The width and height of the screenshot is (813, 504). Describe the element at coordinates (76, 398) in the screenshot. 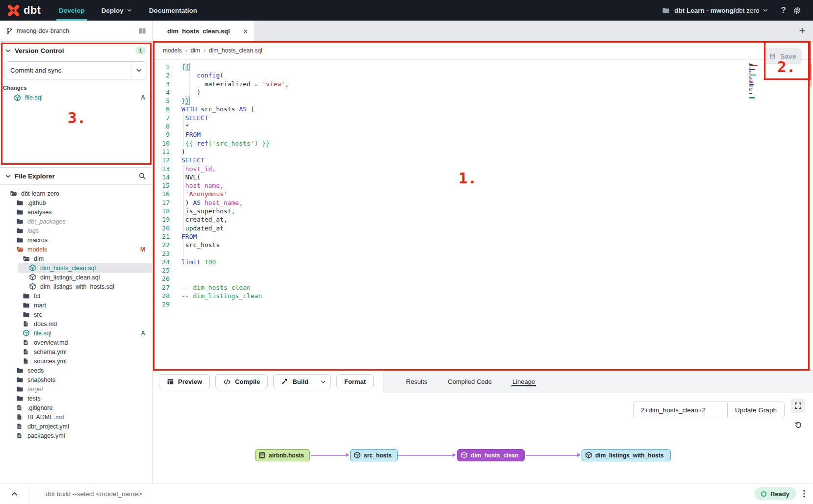

I see `tree-item-tests: tests` at that location.